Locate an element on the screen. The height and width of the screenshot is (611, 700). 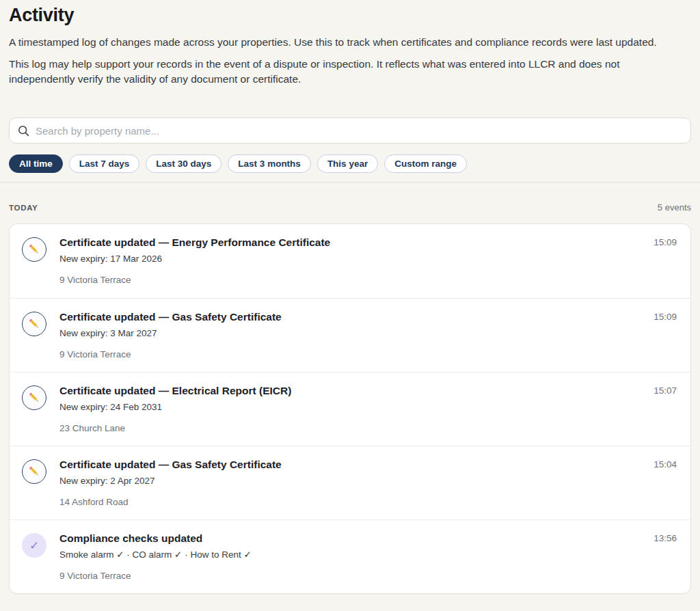
event-title: Certificate updated — Electrical Report … is located at coordinates (351, 391).